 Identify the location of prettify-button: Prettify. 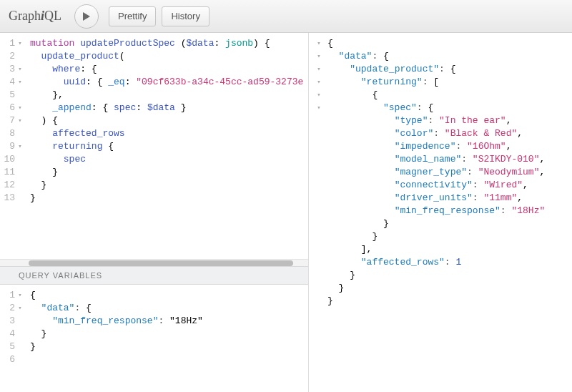
(132, 16).